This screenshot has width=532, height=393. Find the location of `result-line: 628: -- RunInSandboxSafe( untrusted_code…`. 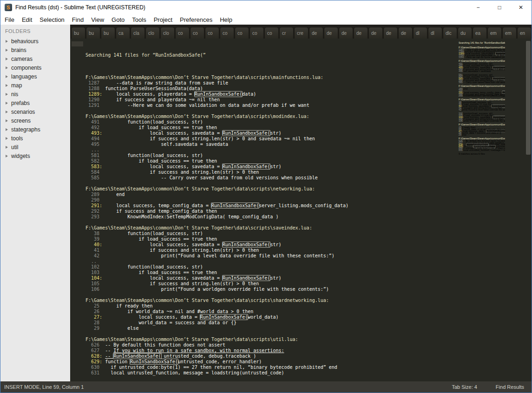

result-line: 628: -- RunInSandboxSafe( untrusted_code… is located at coordinates (309, 356).